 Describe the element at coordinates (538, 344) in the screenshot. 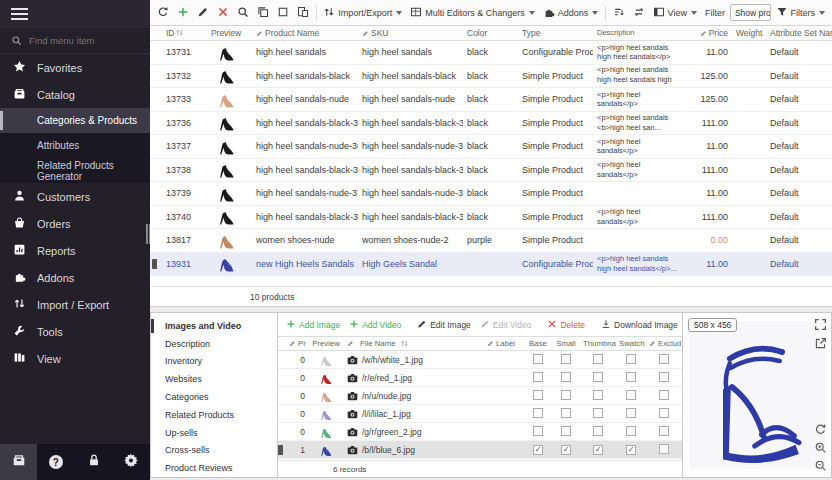

I see `column-header-base: Base` at that location.